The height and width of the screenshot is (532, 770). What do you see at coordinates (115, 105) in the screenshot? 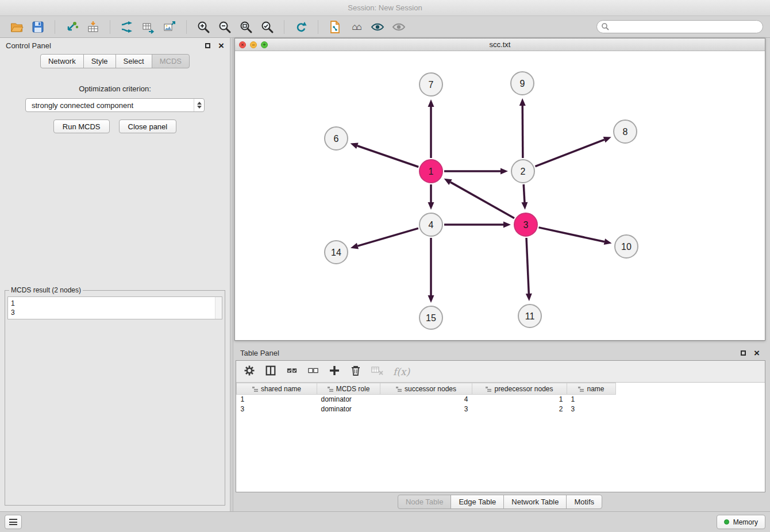
I see `optimization-criterion-select: strongly connected component` at bounding box center [115, 105].